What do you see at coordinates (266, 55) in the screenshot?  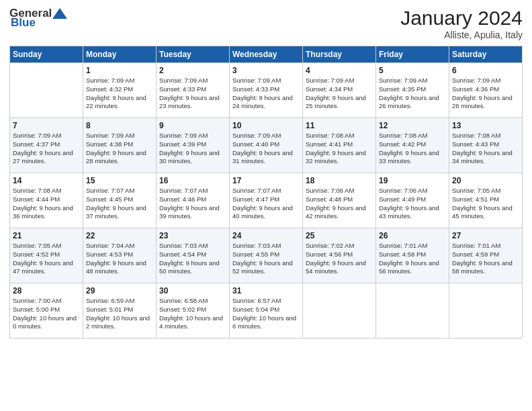 I see `day-header-wednesday: Wednesday` at bounding box center [266, 55].